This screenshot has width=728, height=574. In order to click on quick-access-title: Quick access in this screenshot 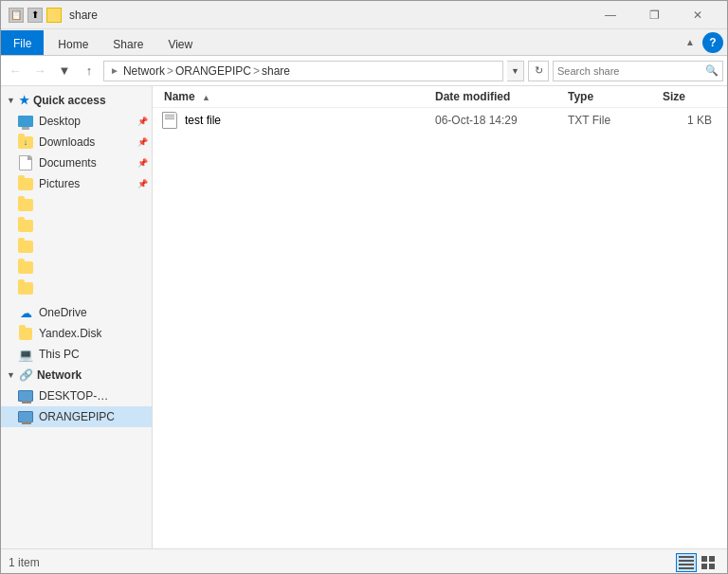, I will do `click(70, 100)`.